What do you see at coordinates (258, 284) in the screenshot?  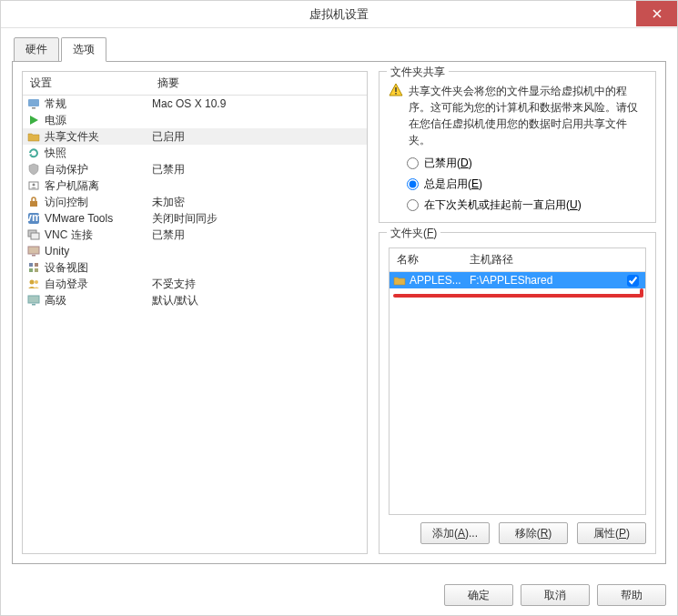 I see `settings-row-summary: 不受支持` at bounding box center [258, 284].